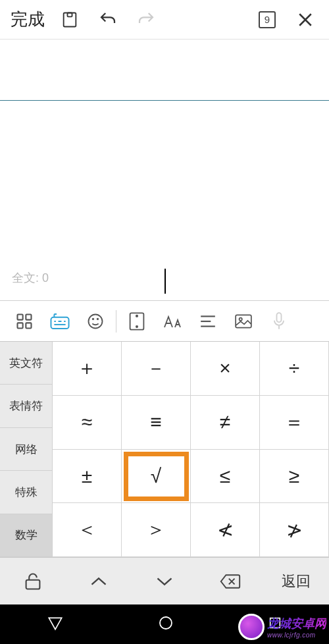 Image resolution: width=329 pixels, height=644 pixels. Describe the element at coordinates (33, 581) in the screenshot. I see `lock-icon` at that location.